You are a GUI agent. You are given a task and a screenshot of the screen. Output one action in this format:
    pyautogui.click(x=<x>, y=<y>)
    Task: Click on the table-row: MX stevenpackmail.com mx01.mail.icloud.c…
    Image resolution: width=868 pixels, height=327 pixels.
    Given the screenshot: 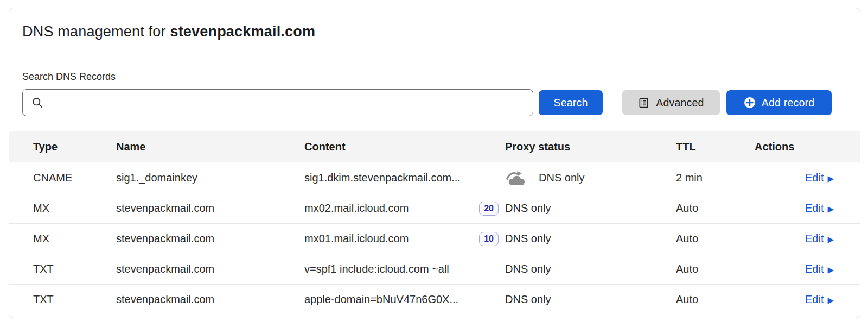 What is the action you would take?
    pyautogui.click(x=435, y=238)
    